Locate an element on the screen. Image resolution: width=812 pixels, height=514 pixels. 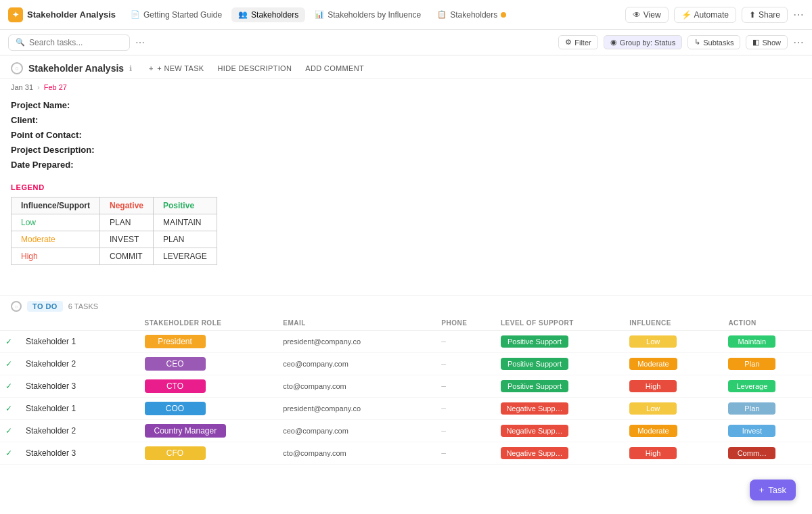
tab-stakeholders-icon: 👥 is located at coordinates (243, 15).